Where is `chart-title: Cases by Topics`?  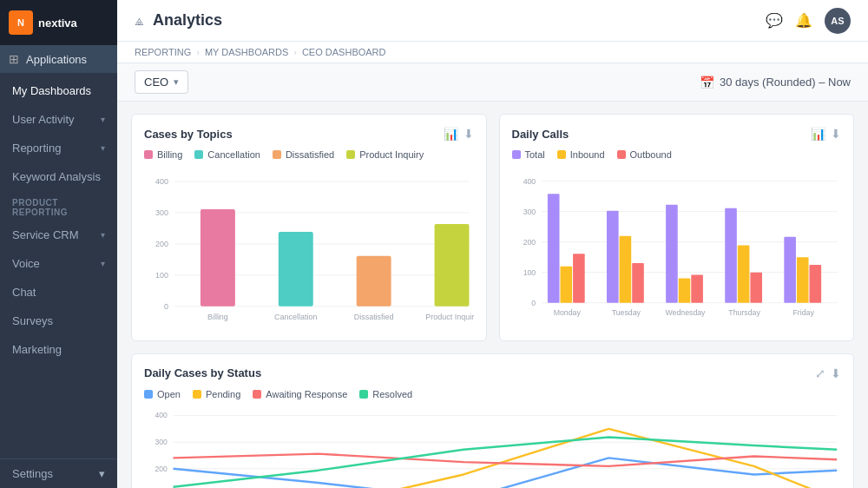
chart-title: Cases by Topics is located at coordinates (188, 134).